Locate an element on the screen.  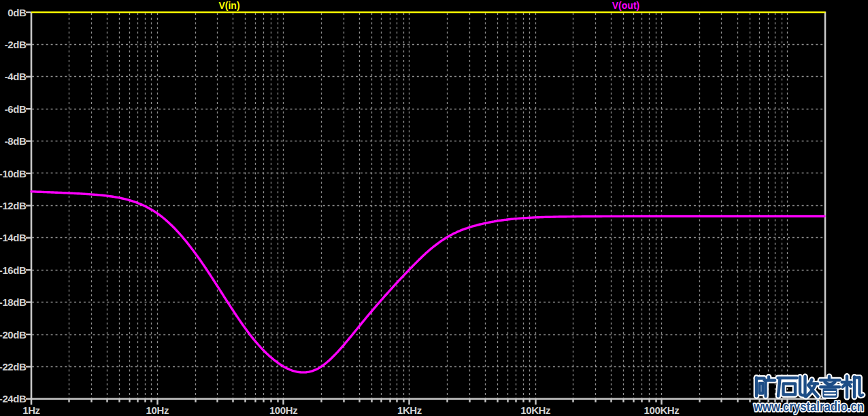
svg-text: -2dB is located at coordinates (16, 45).